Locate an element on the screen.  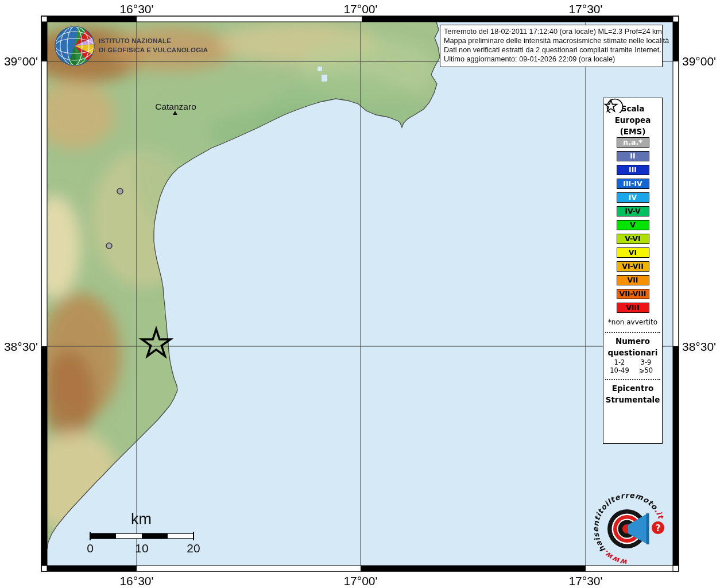
ingv-name-line2: DI GEOFISICA E VULCANOLOGIA is located at coordinates (153, 50).